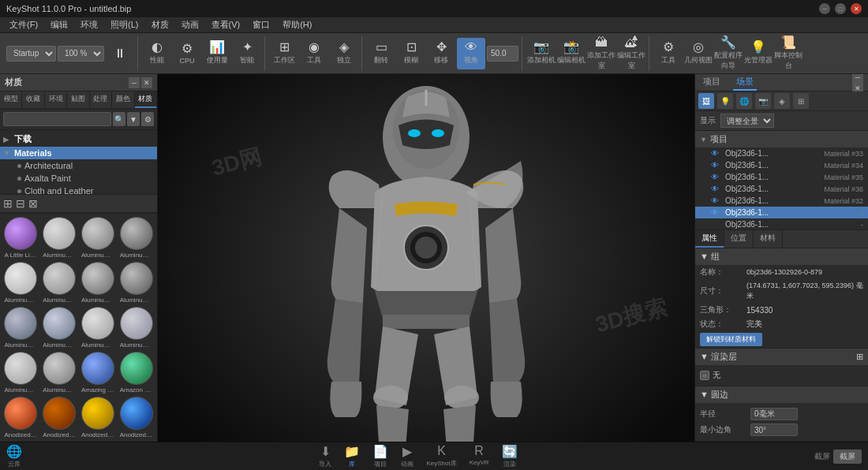 The width and height of the screenshot is (868, 470). I want to click on unlock-material-button: 解锁到材质材料, so click(731, 339).